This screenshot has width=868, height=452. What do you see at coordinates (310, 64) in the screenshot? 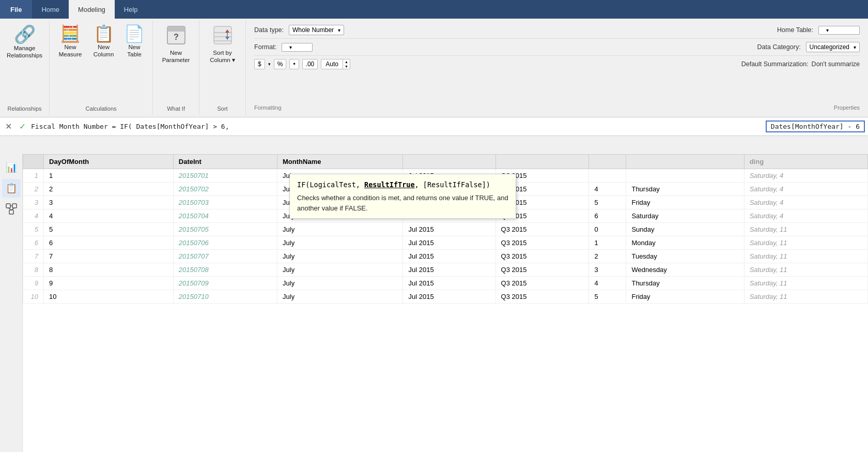
I see `decimal-btn: .00` at bounding box center [310, 64].